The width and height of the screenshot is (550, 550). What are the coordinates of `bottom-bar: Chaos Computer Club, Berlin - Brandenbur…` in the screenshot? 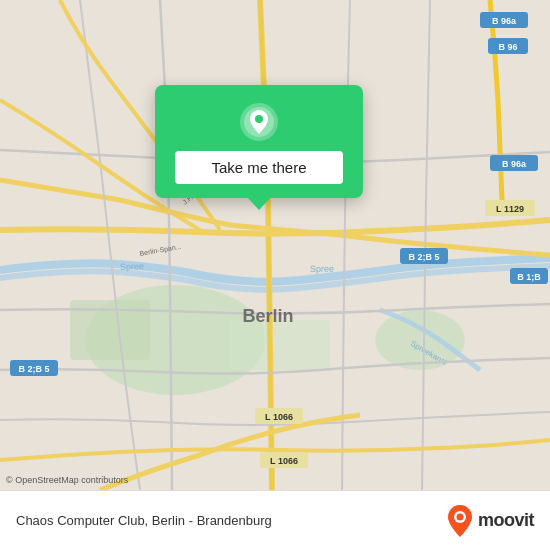 It's located at (275, 520).